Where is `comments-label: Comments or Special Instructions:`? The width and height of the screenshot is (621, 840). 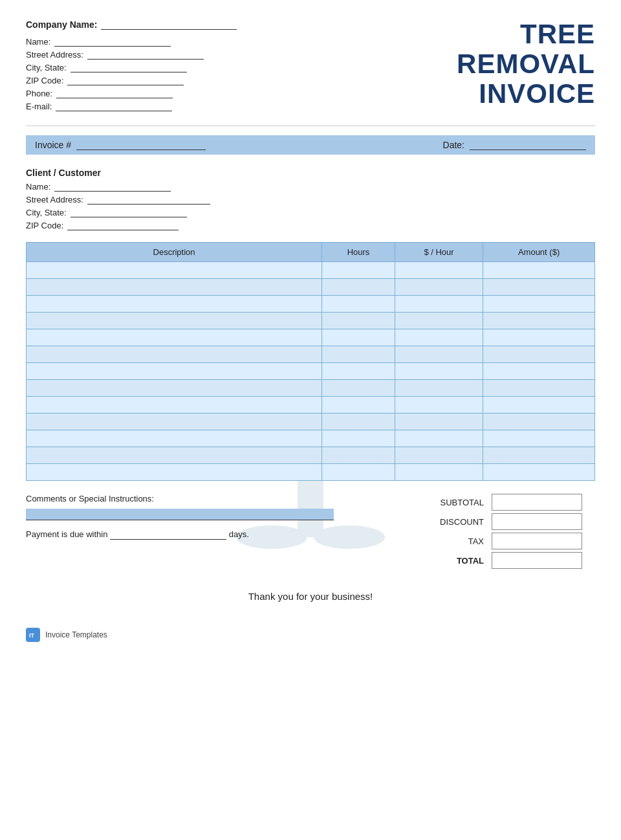 comments-label: Comments or Special Instructions: is located at coordinates (207, 498).